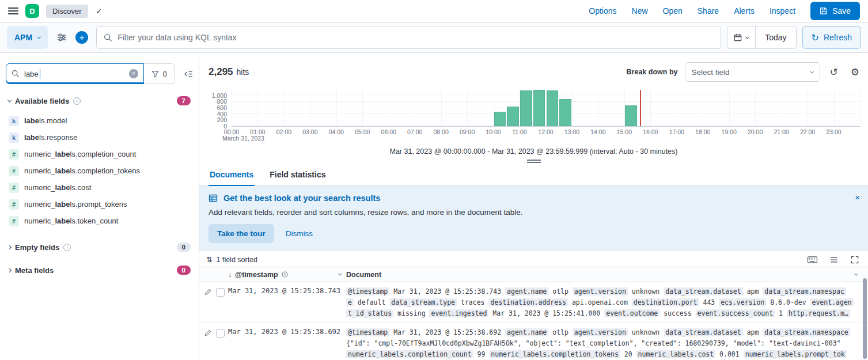 The width and height of the screenshot is (868, 360). I want to click on field-type-icon: k, so click(14, 121).